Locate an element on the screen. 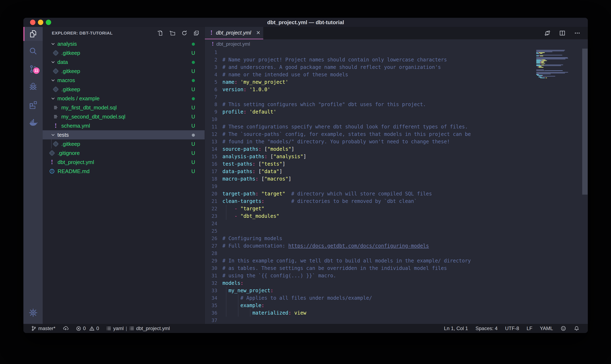 The height and width of the screenshot is (364, 611). tree-indent-guide is located at coordinates (51, 144).